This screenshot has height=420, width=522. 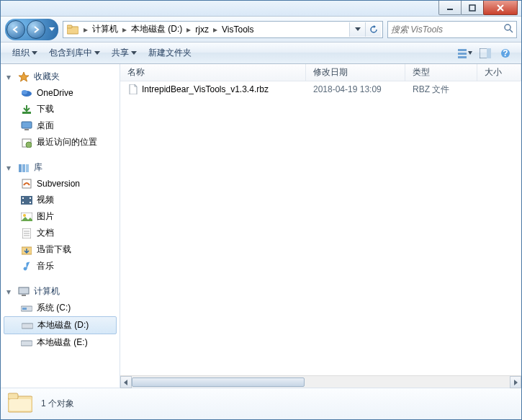 I want to click on sidebar-item-subversion: Subversion, so click(x=60, y=184).